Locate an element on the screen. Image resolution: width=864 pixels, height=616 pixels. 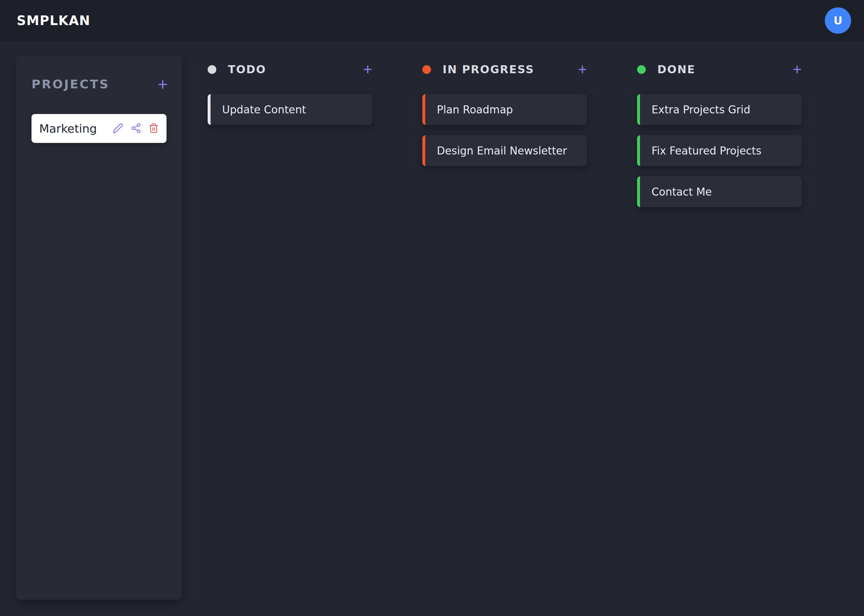
column-label: DONE is located at coordinates (676, 69).